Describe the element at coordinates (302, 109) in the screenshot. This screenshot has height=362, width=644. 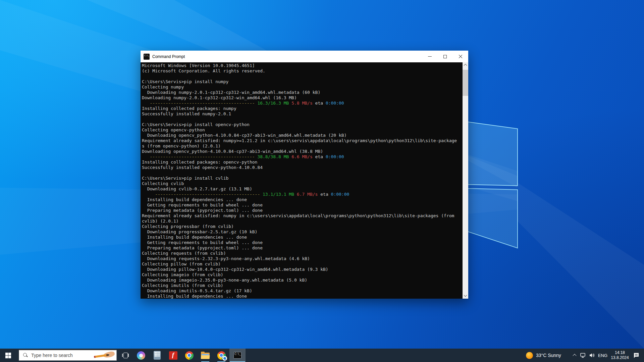
I see `console-line: Installing collected packages: numpy` at that location.